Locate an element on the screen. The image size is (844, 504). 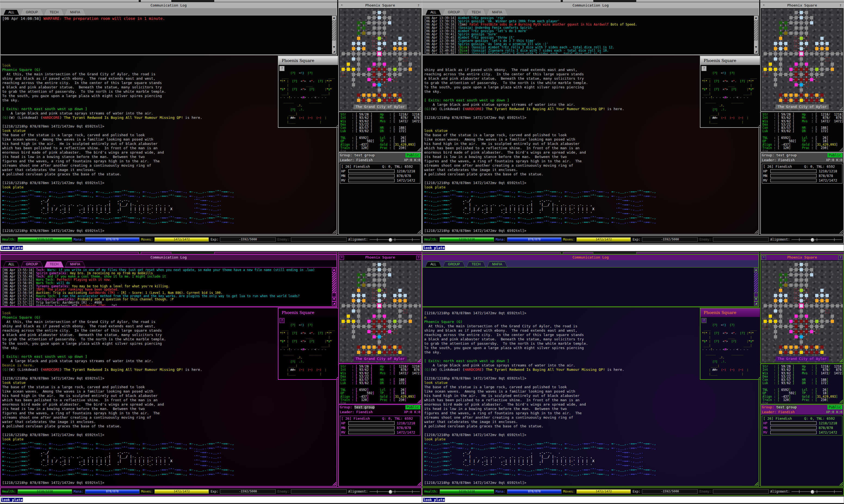
enemy-label: Enemy: is located at coordinates (705, 492).